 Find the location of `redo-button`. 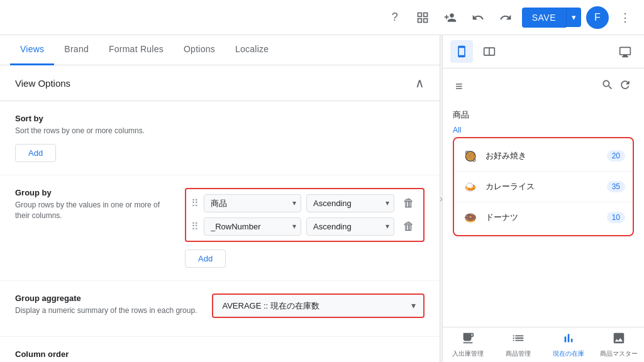

redo-button is located at coordinates (506, 18).